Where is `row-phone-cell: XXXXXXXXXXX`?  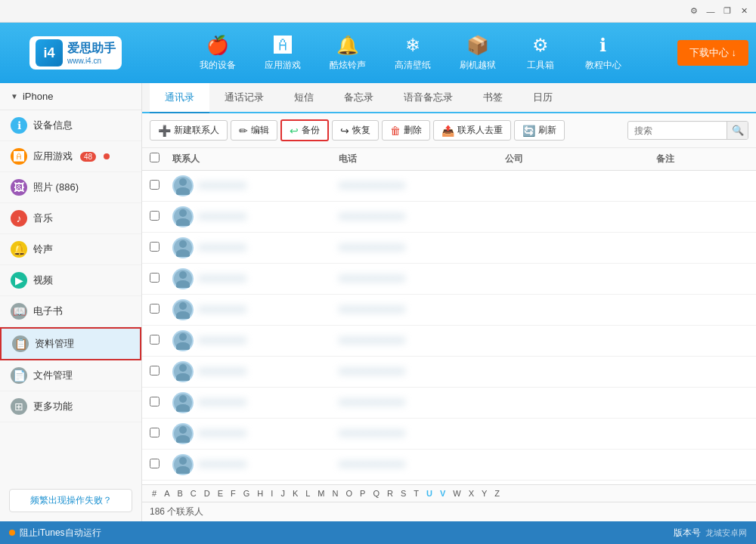 row-phone-cell: XXXXXXXXXXX is located at coordinates (422, 248).